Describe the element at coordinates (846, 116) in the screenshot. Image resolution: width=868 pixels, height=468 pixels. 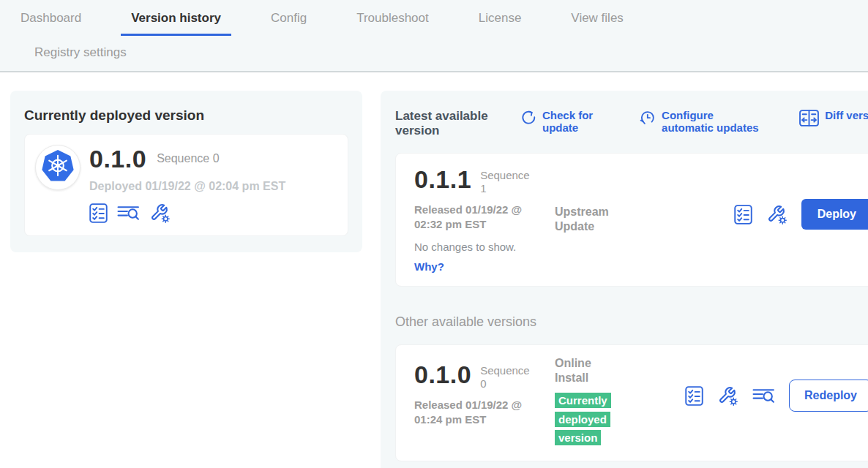
I see `diff-versions-label: Diff versions` at that location.